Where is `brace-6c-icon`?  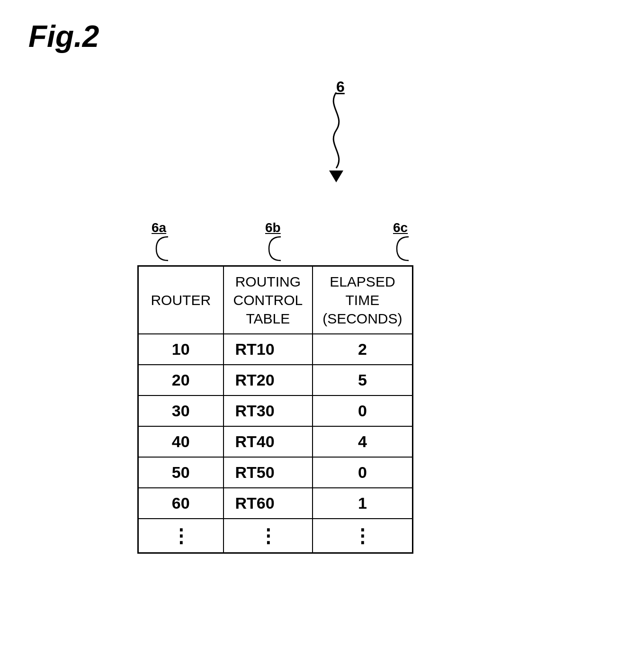 brace-6c-icon is located at coordinates (402, 249).